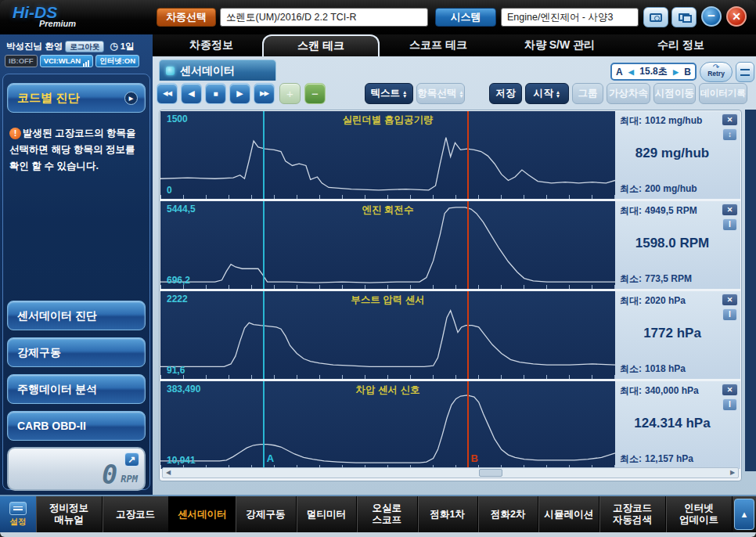  I want to click on step-back-button: ◀, so click(191, 94).